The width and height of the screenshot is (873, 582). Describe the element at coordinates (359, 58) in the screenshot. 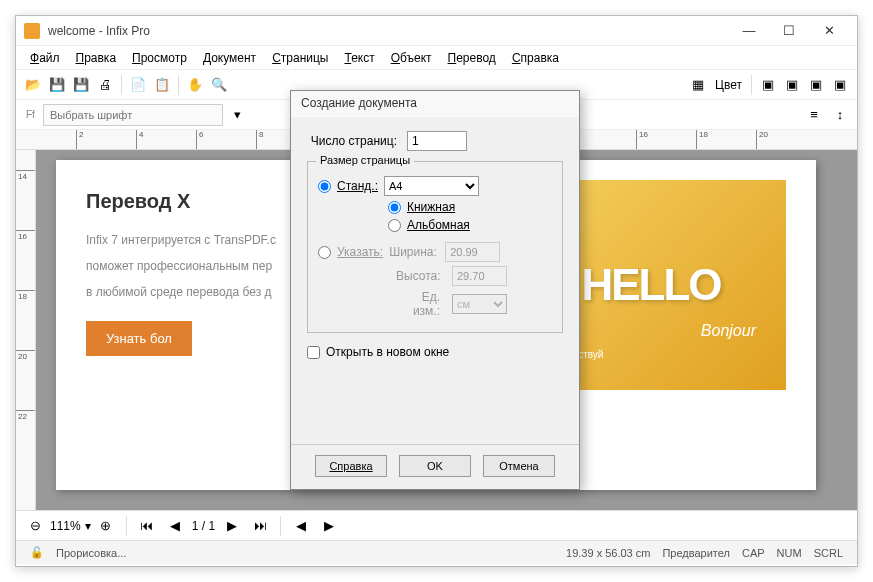

I see `menu-text: Текст` at that location.